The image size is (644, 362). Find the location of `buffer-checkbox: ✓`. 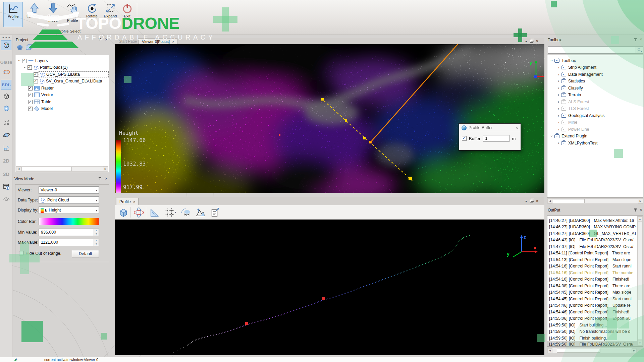

buffer-checkbox: ✓ is located at coordinates (464, 138).